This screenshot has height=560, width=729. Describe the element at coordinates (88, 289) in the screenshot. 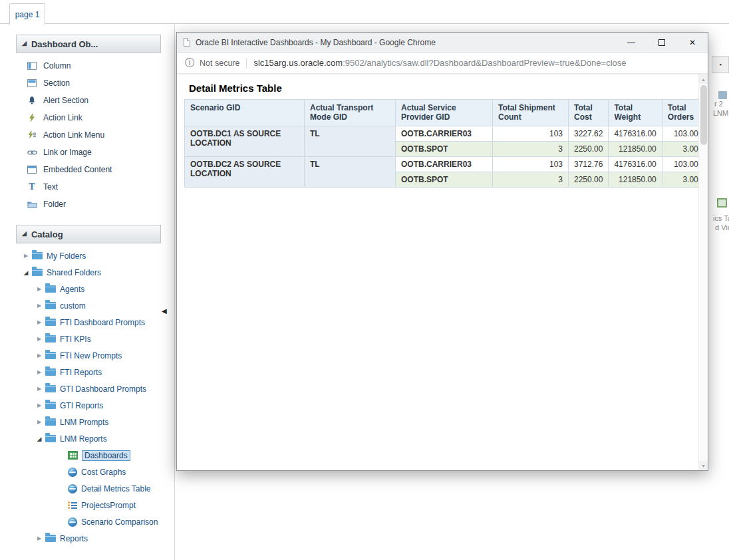

I see `tree-item-agents: ▶ Agents` at that location.